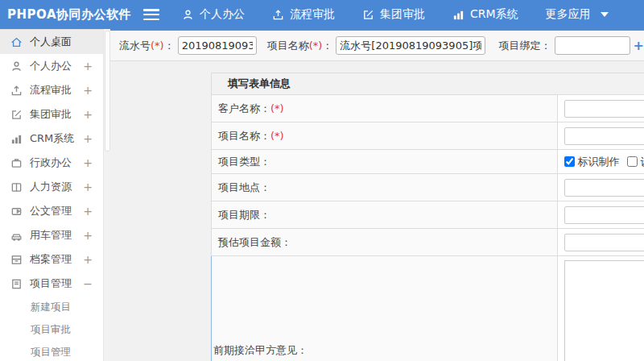  What do you see at coordinates (51, 42) in the screenshot?
I see `sidebar-item-label: 个人桌面` at bounding box center [51, 42].